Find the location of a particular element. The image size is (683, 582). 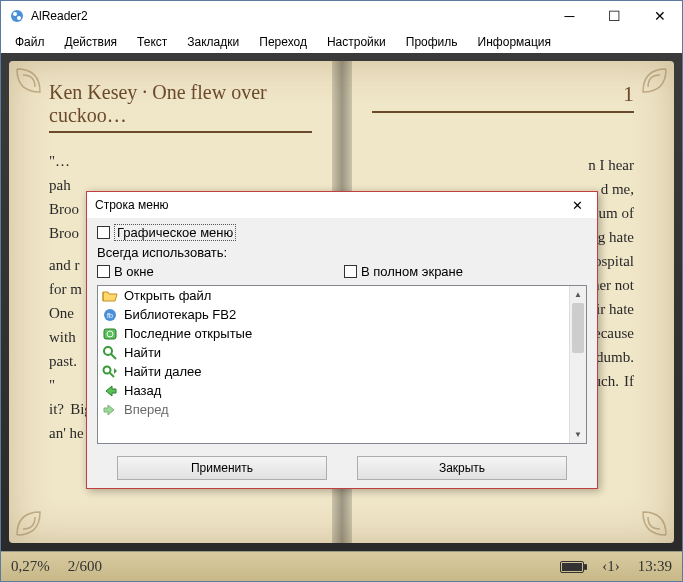

list-item-label: Открыть файл is located at coordinates (168, 296).